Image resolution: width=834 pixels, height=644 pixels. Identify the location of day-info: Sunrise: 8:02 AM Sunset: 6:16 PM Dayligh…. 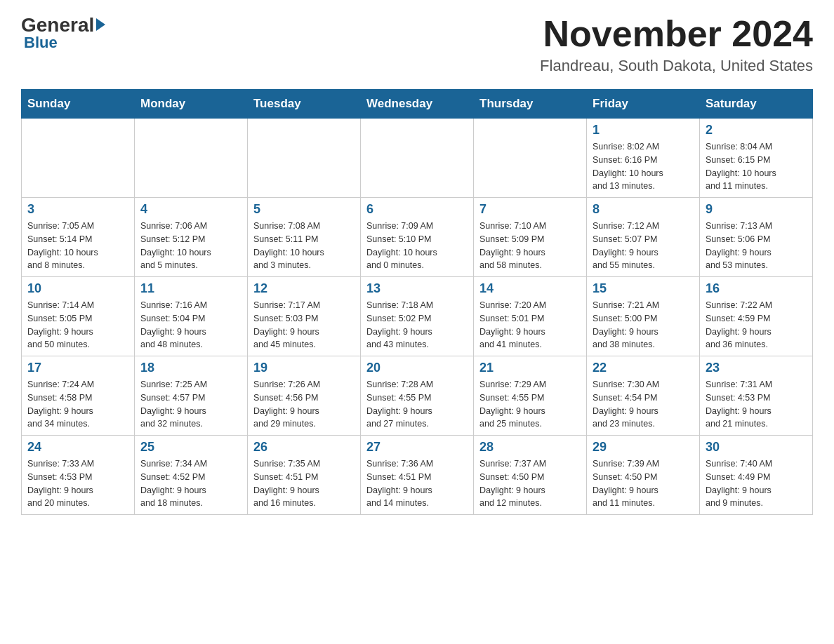
(643, 167).